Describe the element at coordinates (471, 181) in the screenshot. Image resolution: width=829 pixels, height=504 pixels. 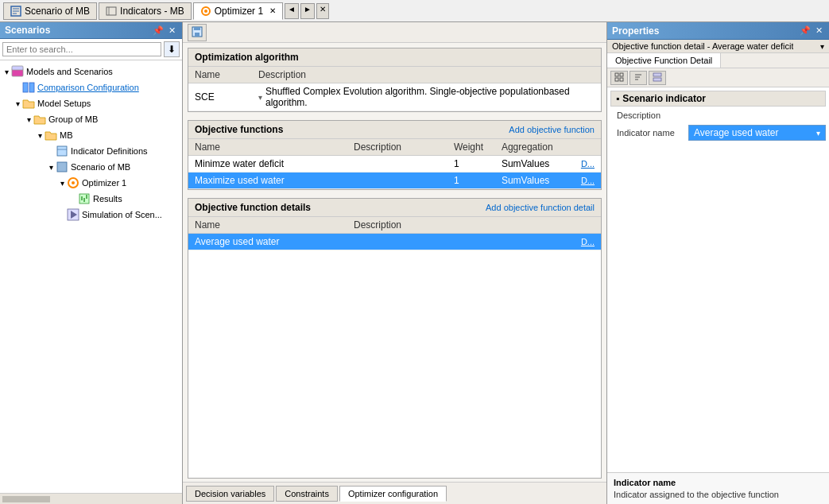
I see `objf-row1-weight: 1` at that location.